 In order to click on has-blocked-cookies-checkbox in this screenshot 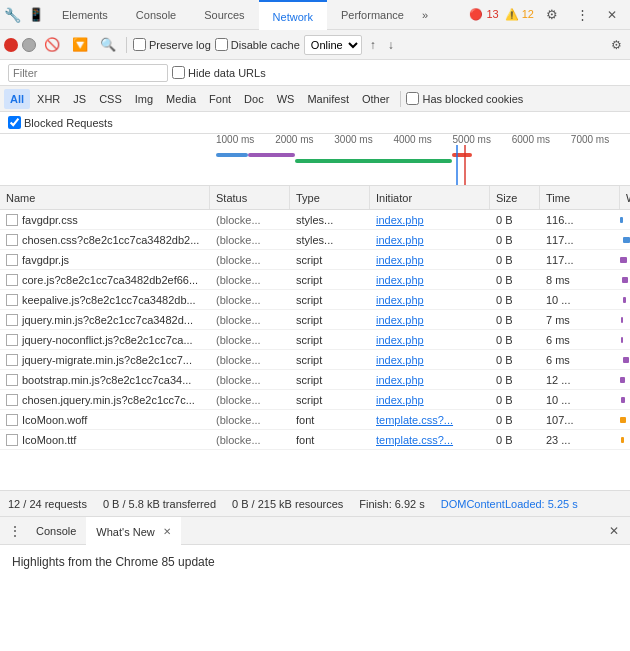, I will do `click(412, 98)`.